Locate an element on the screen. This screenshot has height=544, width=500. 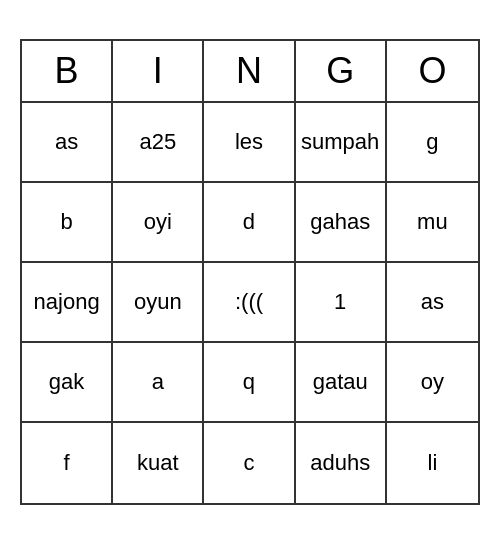
bingo-cell-r2-c2: :((( is located at coordinates (250, 303).